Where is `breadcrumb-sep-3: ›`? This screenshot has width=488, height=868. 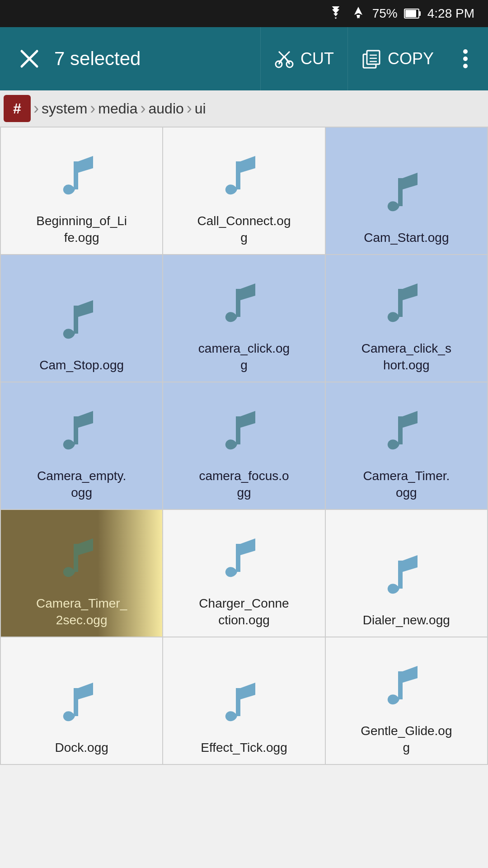
breadcrumb-sep-3: › is located at coordinates (143, 108).